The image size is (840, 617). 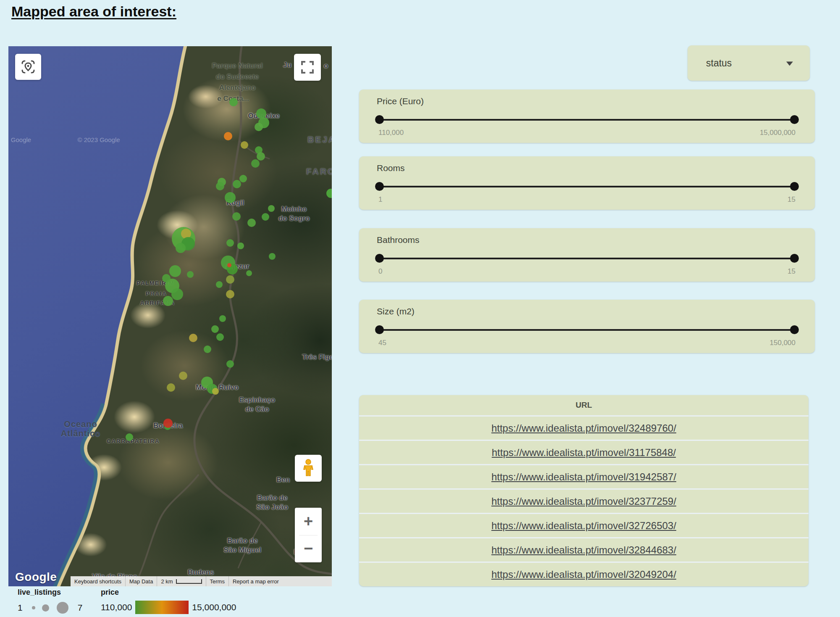 I want to click on fullscreen-icon, so click(x=307, y=67).